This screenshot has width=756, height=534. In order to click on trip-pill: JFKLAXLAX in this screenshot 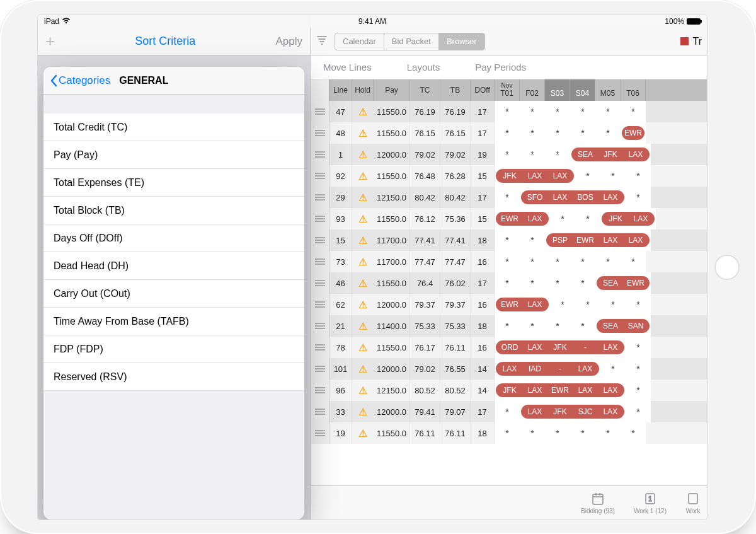, I will do `click(535, 176)`.